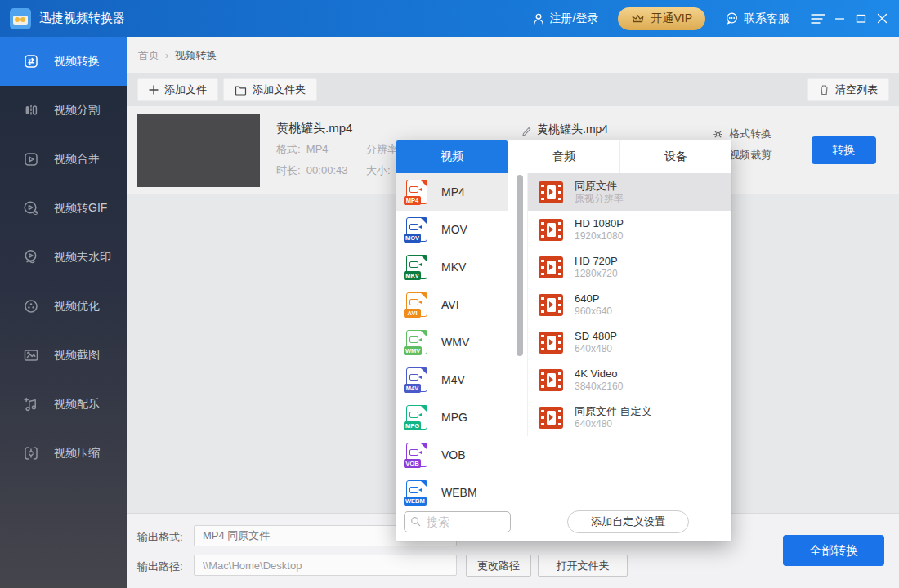 The width and height of the screenshot is (899, 588). I want to click on resolution-preset-item: 同原文件 自定义 640x480, so click(629, 417).